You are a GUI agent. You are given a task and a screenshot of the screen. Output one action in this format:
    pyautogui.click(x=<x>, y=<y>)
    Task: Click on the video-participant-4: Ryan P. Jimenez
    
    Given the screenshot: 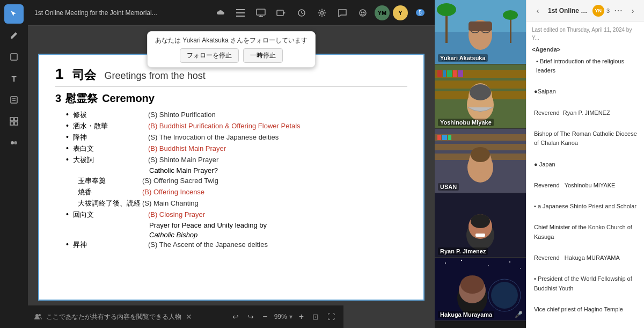 What is the action you would take?
    pyautogui.click(x=480, y=225)
    